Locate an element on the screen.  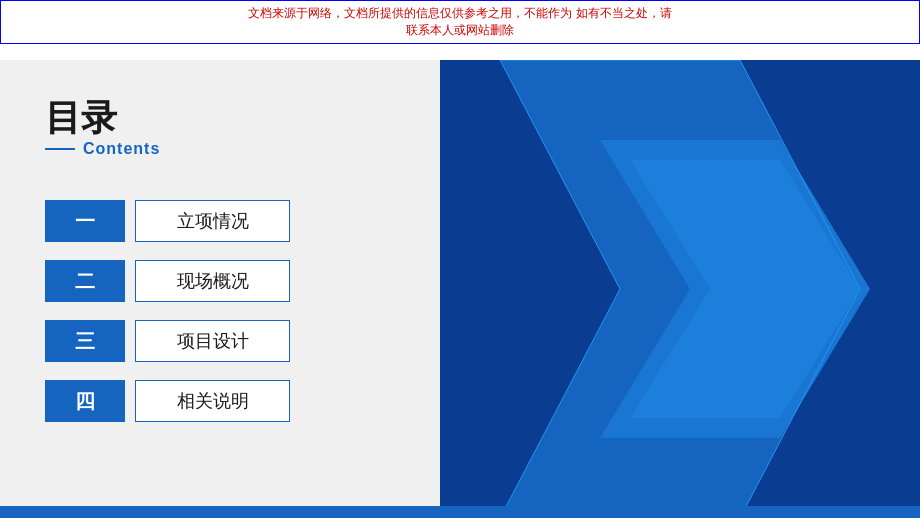
menu-item-2: 二 现场概况 is located at coordinates (168, 281).